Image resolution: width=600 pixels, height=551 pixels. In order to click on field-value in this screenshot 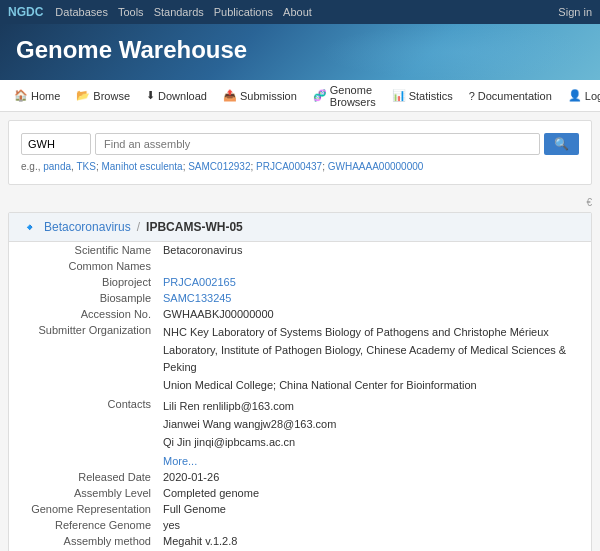, I will do `click(375, 266)`.